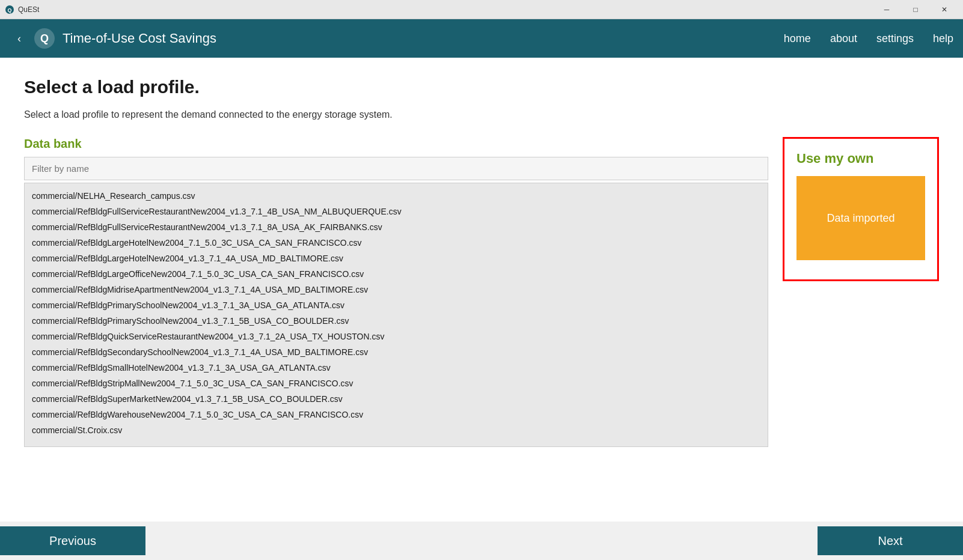  What do you see at coordinates (396, 368) in the screenshot?
I see `list-item: commercial/RefBldgSmallHotelNew2004_v1.3…` at bounding box center [396, 368].